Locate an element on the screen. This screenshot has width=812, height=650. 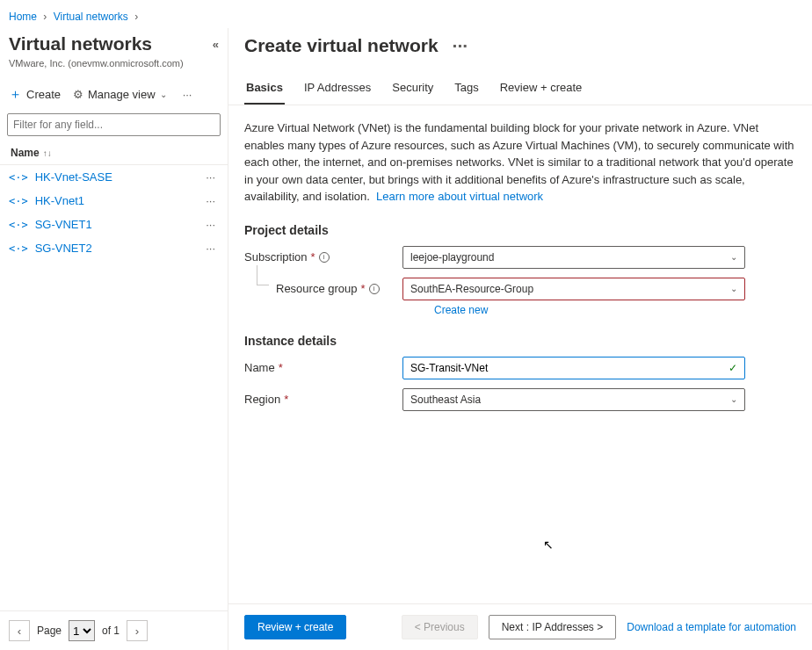
prev-page-button: ‹ is located at coordinates (19, 631).